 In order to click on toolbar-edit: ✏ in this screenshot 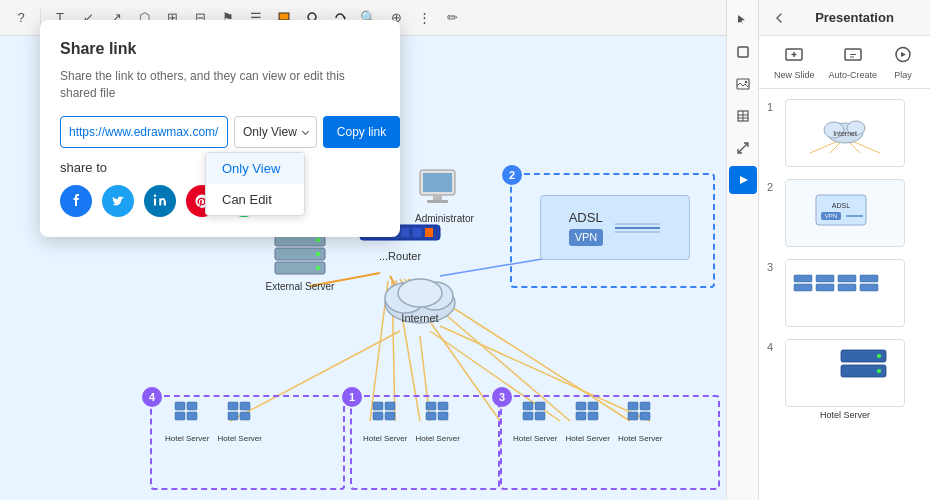, I will do `click(452, 18)`.